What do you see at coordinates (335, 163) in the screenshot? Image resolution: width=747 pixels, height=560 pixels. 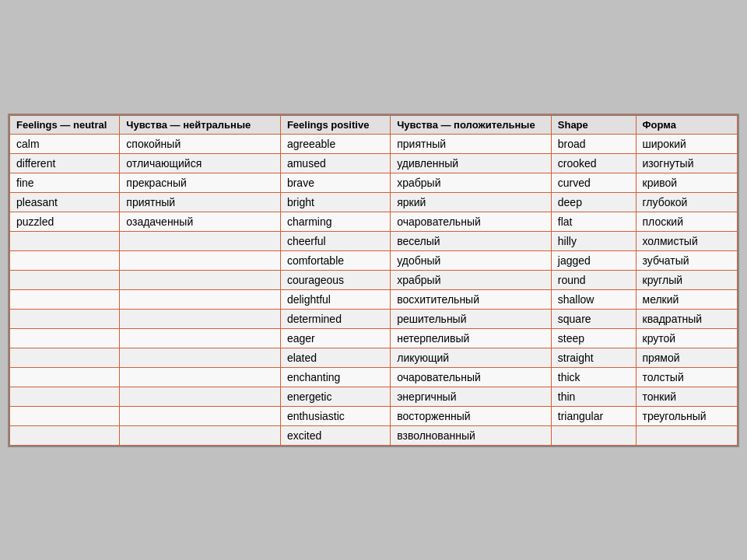 I see `table-cell: amused` at bounding box center [335, 163].